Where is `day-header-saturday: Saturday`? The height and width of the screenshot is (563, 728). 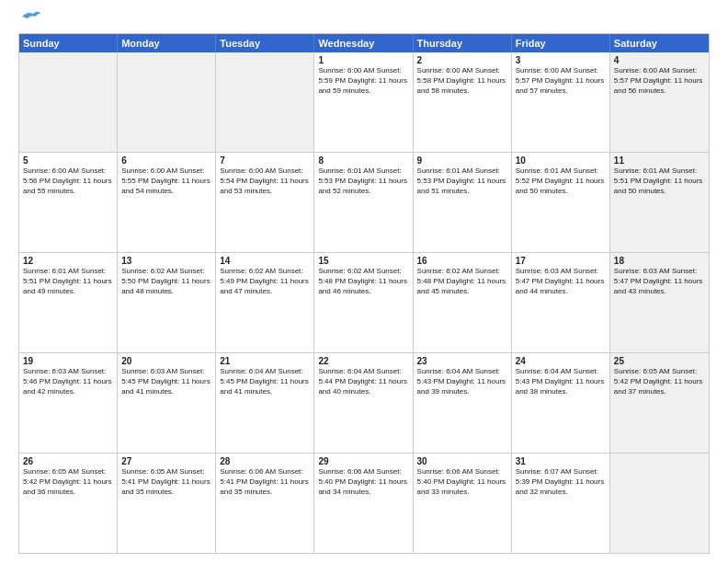 day-header-saturday: Saturday is located at coordinates (660, 43).